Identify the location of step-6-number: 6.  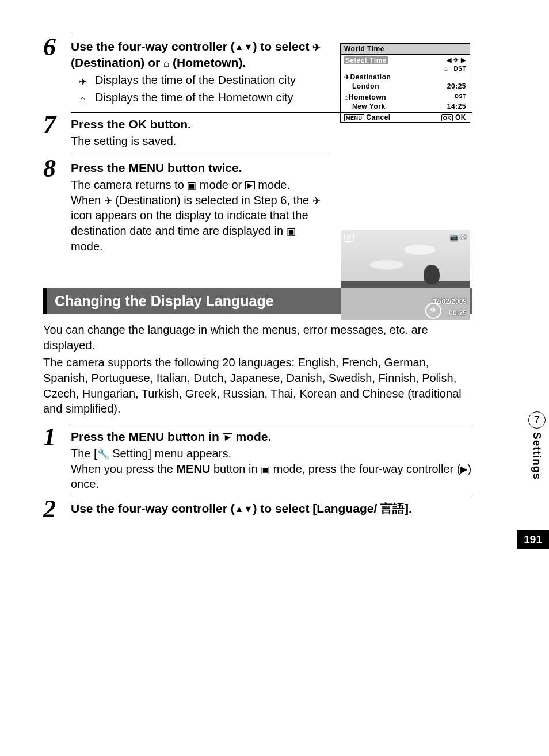
(57, 47).